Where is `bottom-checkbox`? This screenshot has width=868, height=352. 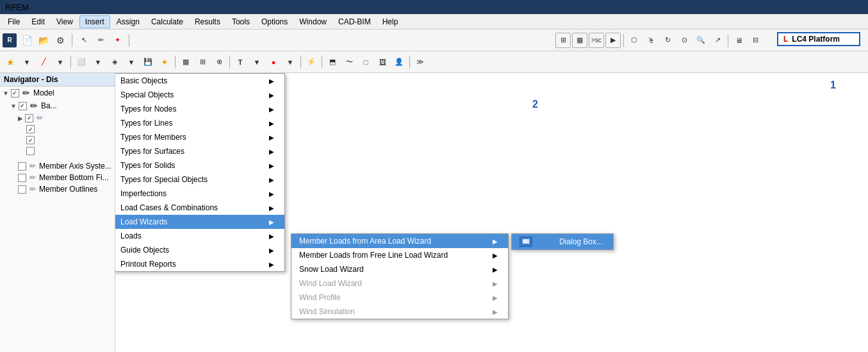 bottom-checkbox is located at coordinates (22, 178).